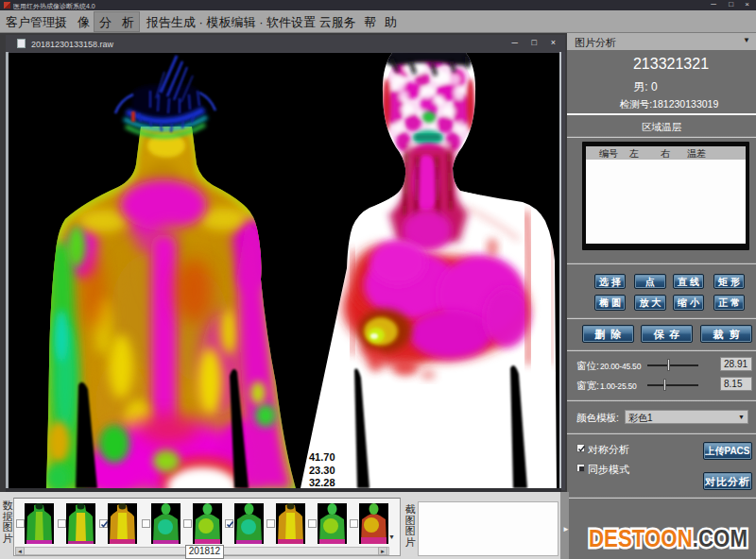 The image size is (756, 559). What do you see at coordinates (322, 457) in the screenshot?
I see `svg-text: 41.70` at bounding box center [322, 457].